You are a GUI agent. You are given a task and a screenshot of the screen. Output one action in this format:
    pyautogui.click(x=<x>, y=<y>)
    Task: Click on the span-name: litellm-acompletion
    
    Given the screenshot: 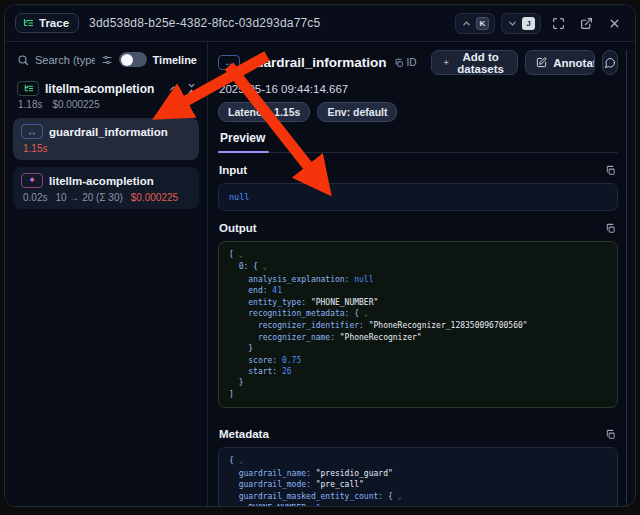 What is the action you would take?
    pyautogui.click(x=102, y=181)
    